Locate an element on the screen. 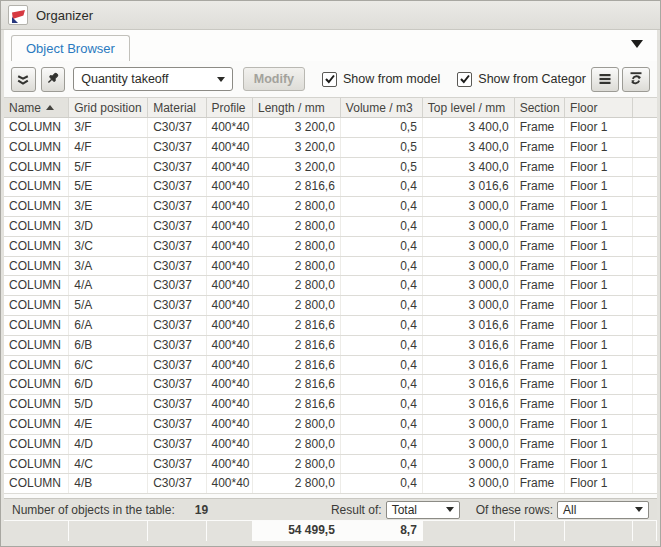 This screenshot has width=661, height=547. column-header-profile: Profile is located at coordinates (230, 108).